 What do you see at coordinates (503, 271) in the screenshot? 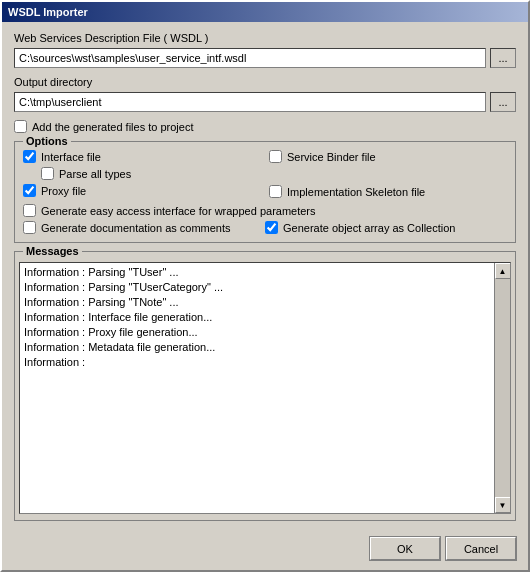
I see `scroll-up-button: ▲` at bounding box center [503, 271].